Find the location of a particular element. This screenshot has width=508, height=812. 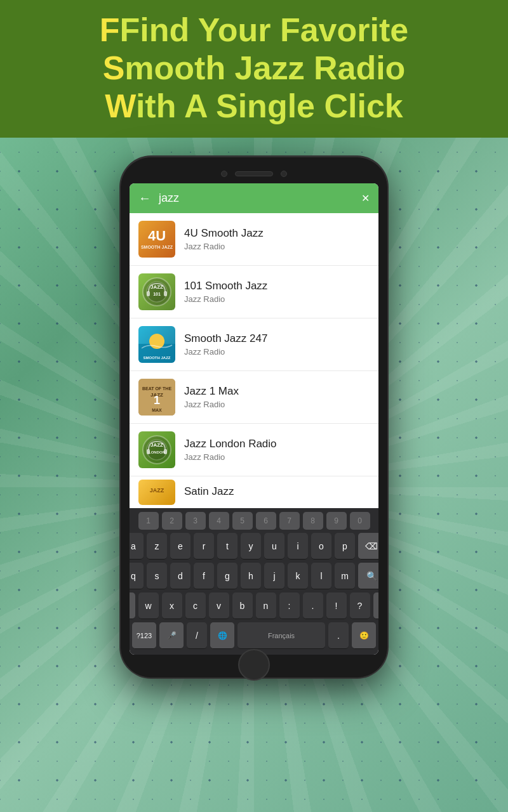

key-t: t is located at coordinates (227, 546).